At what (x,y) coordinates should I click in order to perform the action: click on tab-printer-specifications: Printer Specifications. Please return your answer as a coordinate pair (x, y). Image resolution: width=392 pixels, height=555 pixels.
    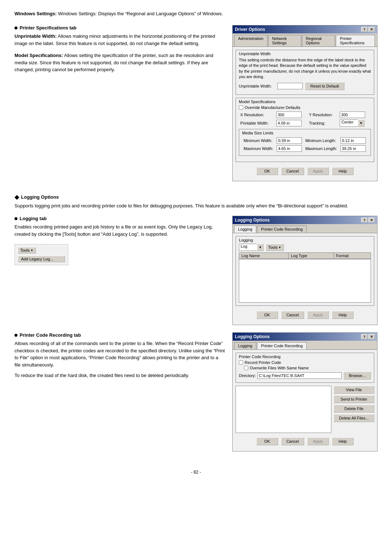
    Looking at the image, I should click on (355, 41).